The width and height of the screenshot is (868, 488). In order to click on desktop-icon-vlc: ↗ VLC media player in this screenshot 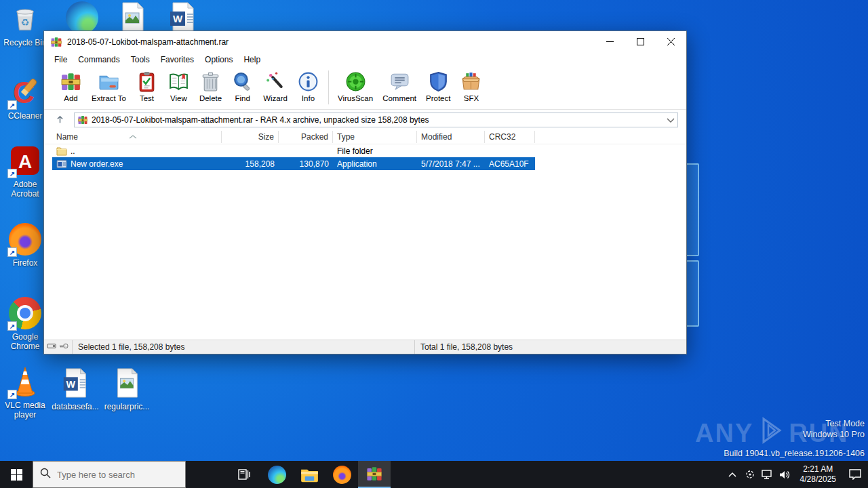, I will do `click(25, 392)`.